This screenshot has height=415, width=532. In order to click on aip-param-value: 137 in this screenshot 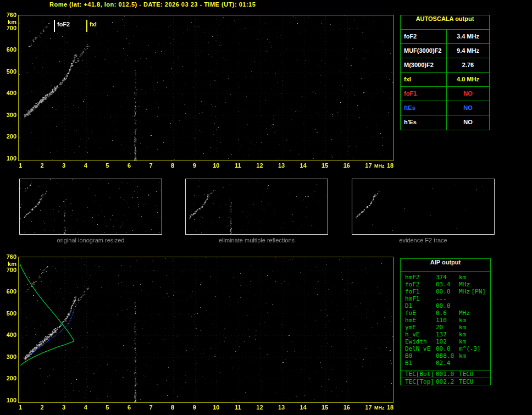, I will do `click(447, 334)`.